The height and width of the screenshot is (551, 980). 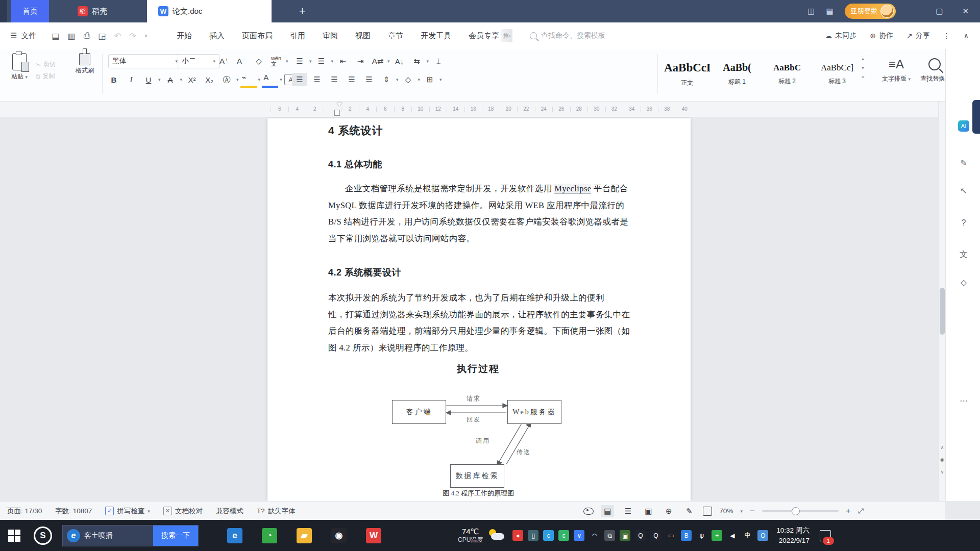 I want to click on page-view-button: ▤, so click(x=607, y=511).